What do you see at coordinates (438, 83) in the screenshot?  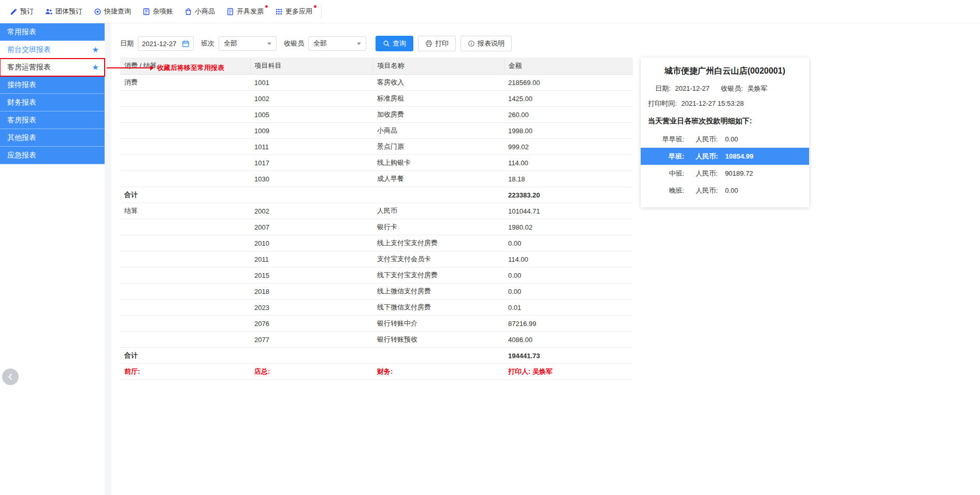 I see `name-cell: 客房收入` at bounding box center [438, 83].